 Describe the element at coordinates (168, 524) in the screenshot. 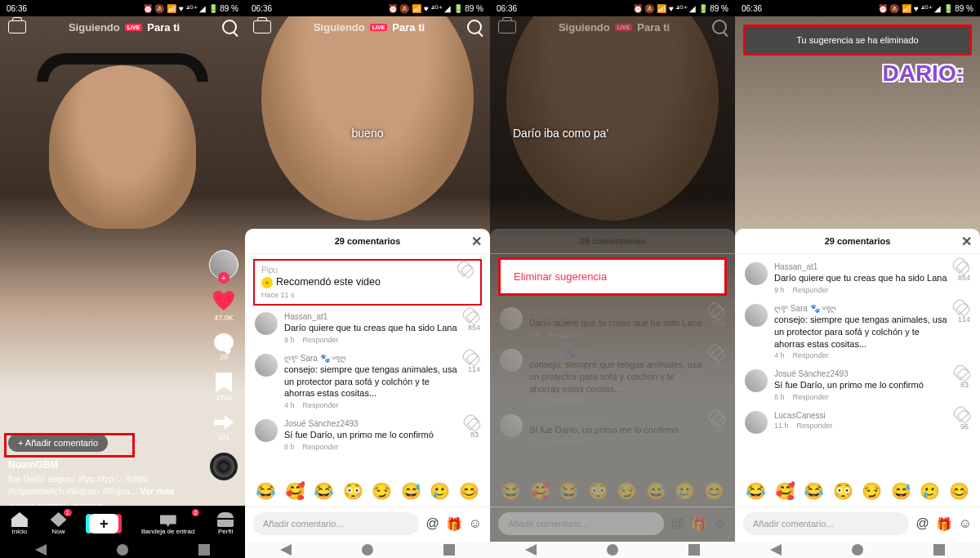

I see `nav-inbox: Bandeja de entrad2` at that location.